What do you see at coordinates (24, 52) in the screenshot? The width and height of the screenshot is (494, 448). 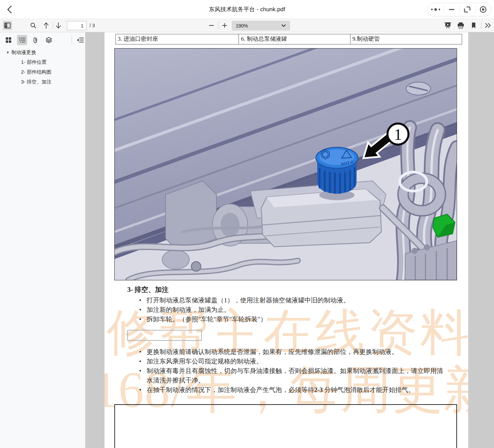 I see `outline-item-label: 制动液更换` at bounding box center [24, 52].